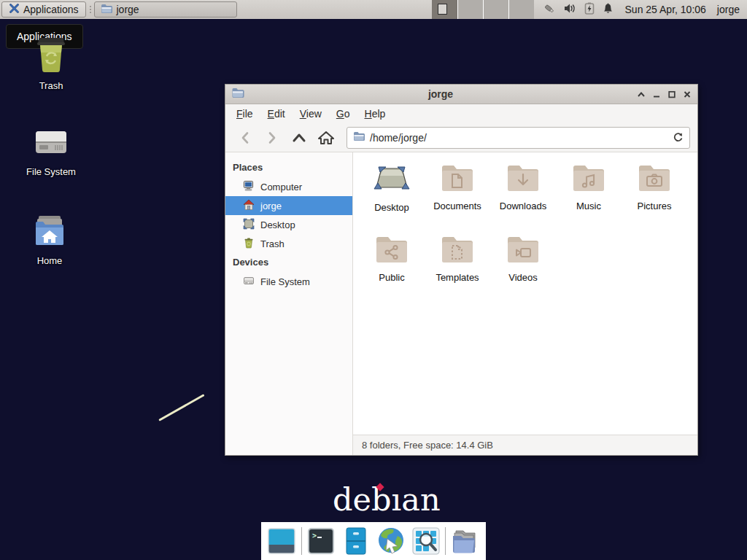 This screenshot has height=560, width=747. I want to click on web-browser-globe-icon, so click(391, 541).